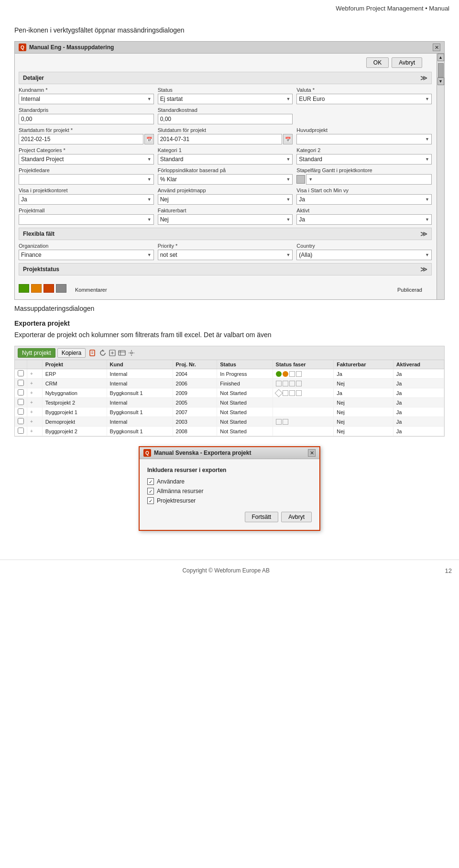 The width and height of the screenshot is (459, 868). What do you see at coordinates (226, 199) in the screenshot?
I see `anvand-projektmapp-select: Nej ▼` at bounding box center [226, 199].